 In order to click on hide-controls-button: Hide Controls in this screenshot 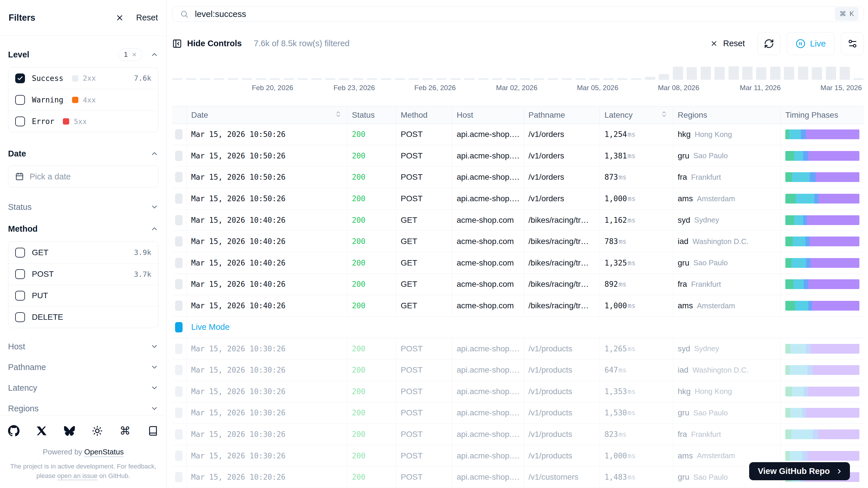, I will do `click(207, 44)`.